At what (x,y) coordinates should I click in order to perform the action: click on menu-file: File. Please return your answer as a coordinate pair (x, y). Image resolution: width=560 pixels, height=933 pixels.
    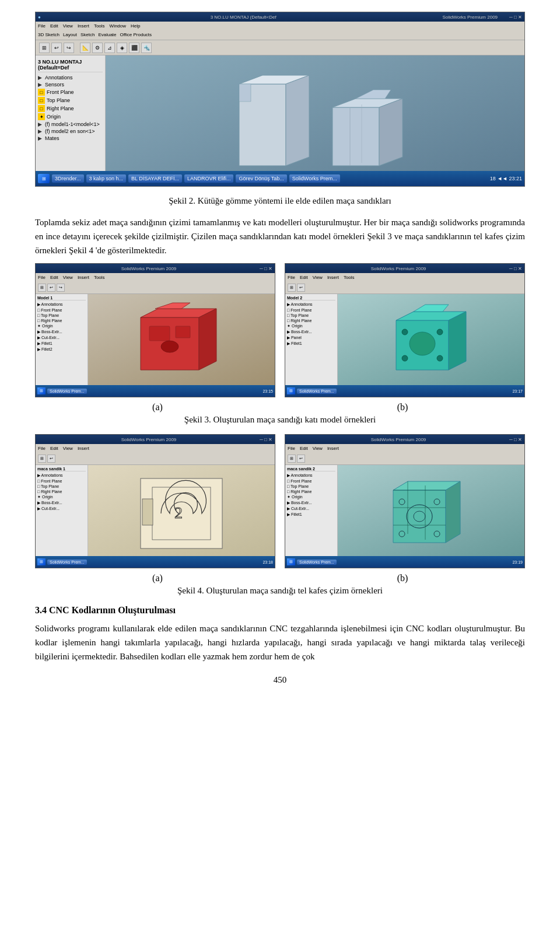
    Looking at the image, I should click on (42, 26).